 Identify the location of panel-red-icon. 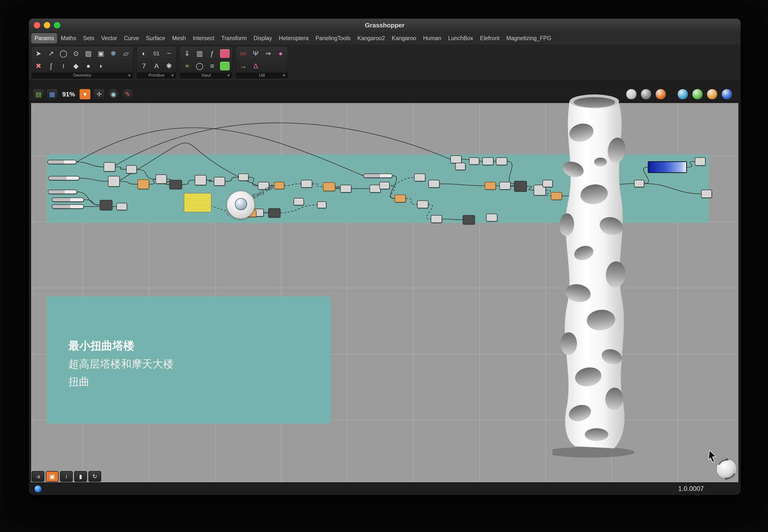
(225, 54).